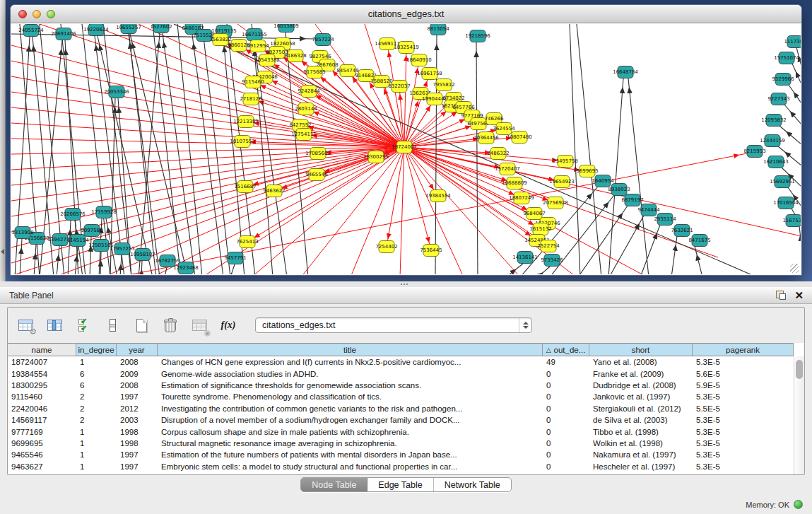  What do you see at coordinates (799, 296) in the screenshot?
I see `close-panel-icon: ✕` at bounding box center [799, 296].